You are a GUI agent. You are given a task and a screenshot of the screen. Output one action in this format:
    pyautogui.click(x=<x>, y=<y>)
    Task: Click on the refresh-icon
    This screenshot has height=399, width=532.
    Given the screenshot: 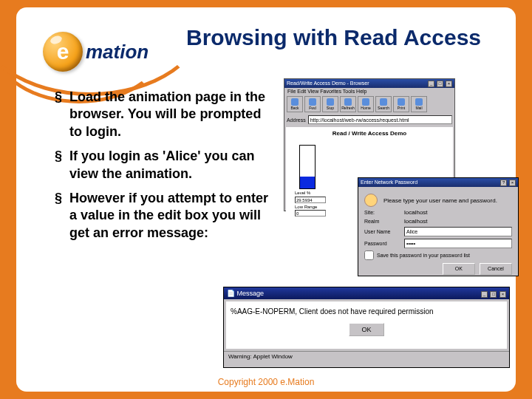 What is the action you would take?
    pyautogui.click(x=348, y=102)
    